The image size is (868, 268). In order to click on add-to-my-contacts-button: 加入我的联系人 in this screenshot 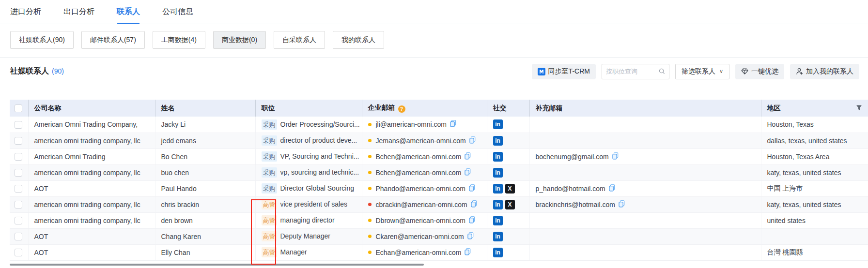, I will do `click(824, 72)`.